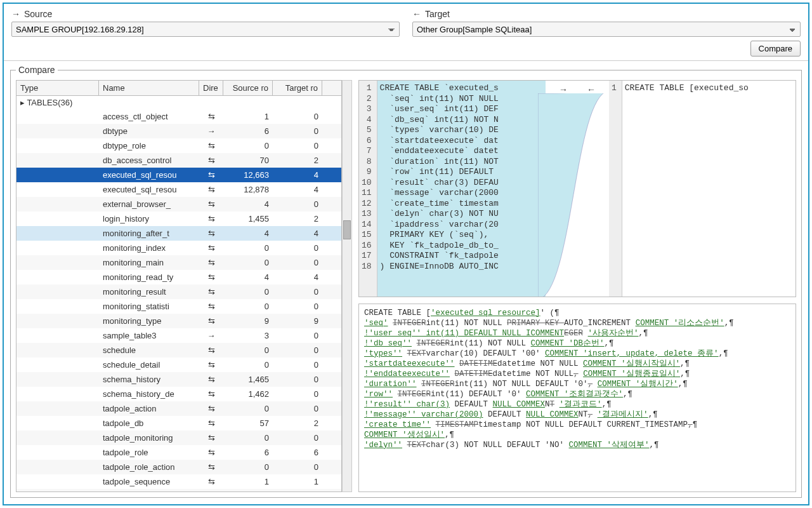 The height and width of the screenshot is (508, 812). Describe the element at coordinates (179, 218) in the screenshot. I see `table-row: login_history⇆1,4552` at that location.